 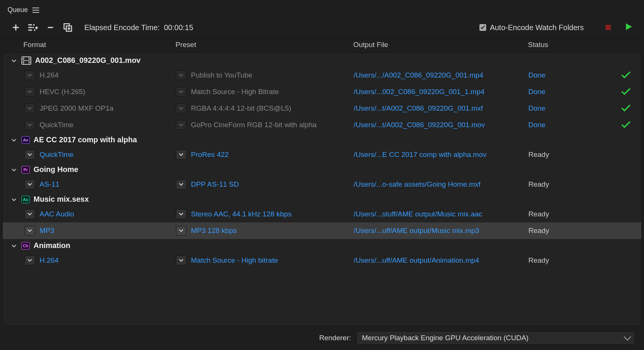 I want to click on preset-value: Match Source - High Bitrate, so click(x=235, y=92).